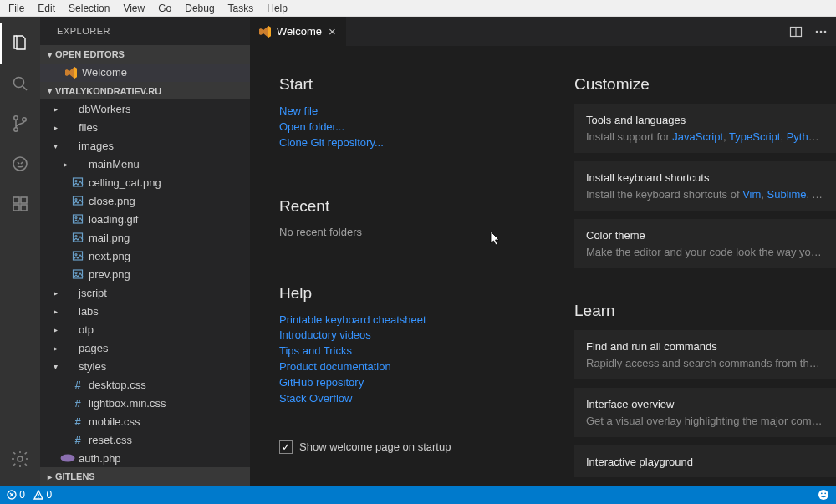 This screenshot has width=836, height=504. What do you see at coordinates (145, 476) in the screenshot?
I see `section-gitlens: ▸ GITLENS` at bounding box center [145, 476].